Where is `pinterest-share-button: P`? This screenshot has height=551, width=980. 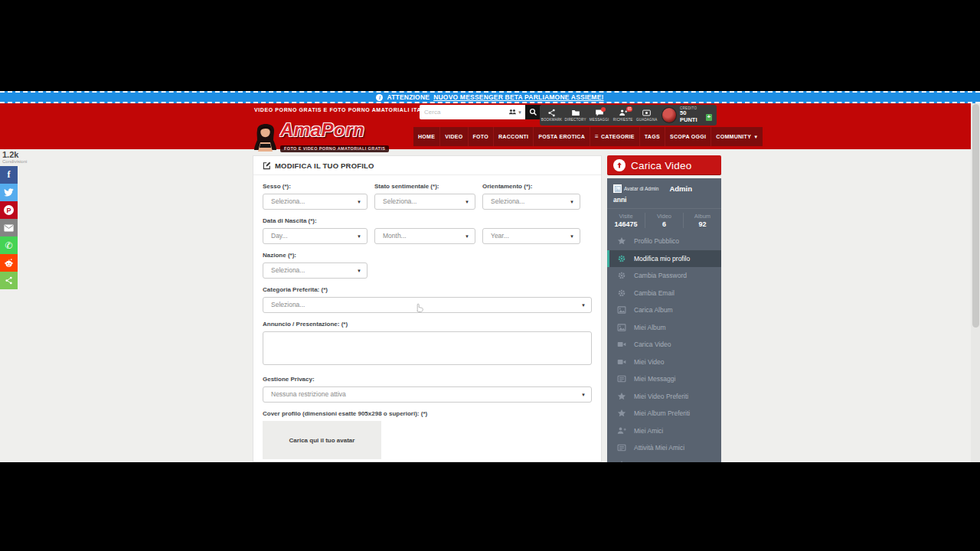
pinterest-share-button: P is located at coordinates (9, 210).